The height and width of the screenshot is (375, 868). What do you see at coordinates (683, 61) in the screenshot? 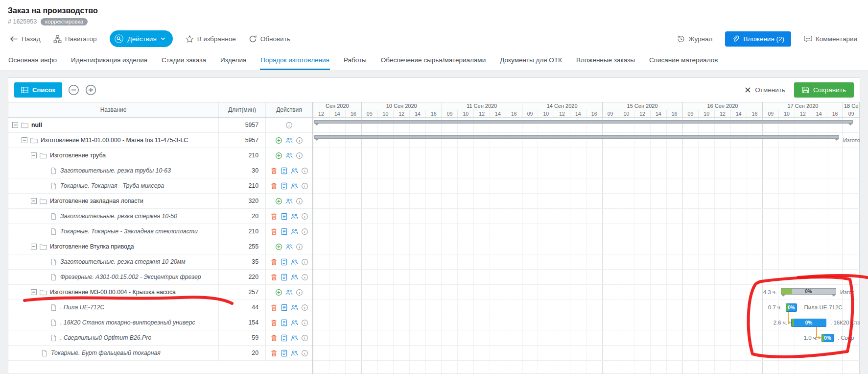
I see `tab-item: Списание материалов` at bounding box center [683, 61].